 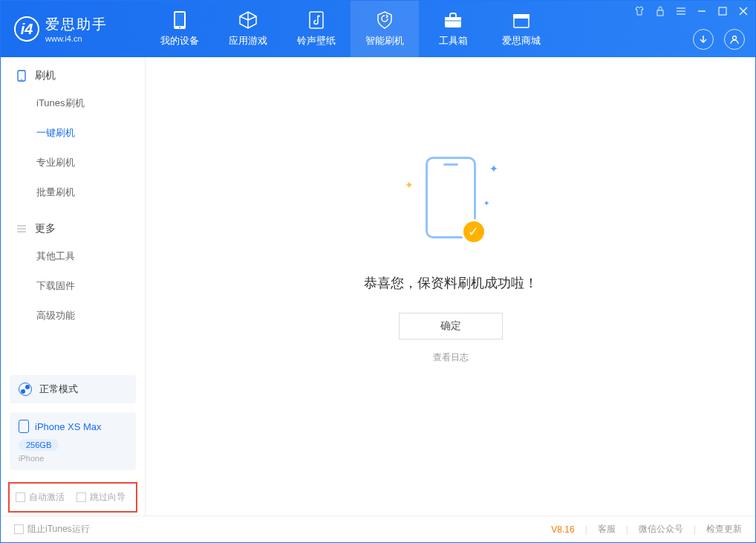 I want to click on sidebar-item-batch-flash: 批量刷机, so click(x=73, y=192).